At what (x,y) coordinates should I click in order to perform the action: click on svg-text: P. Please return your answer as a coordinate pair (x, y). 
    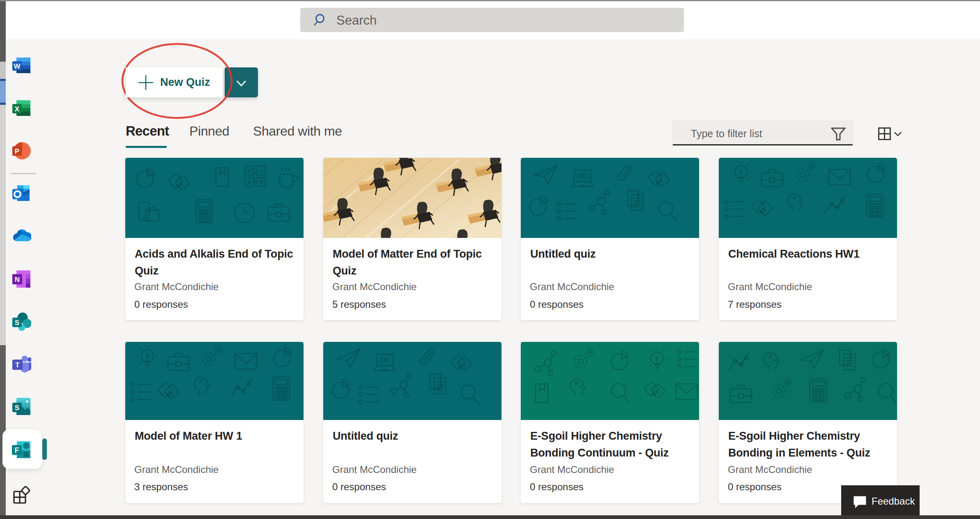
    Looking at the image, I should click on (17, 151).